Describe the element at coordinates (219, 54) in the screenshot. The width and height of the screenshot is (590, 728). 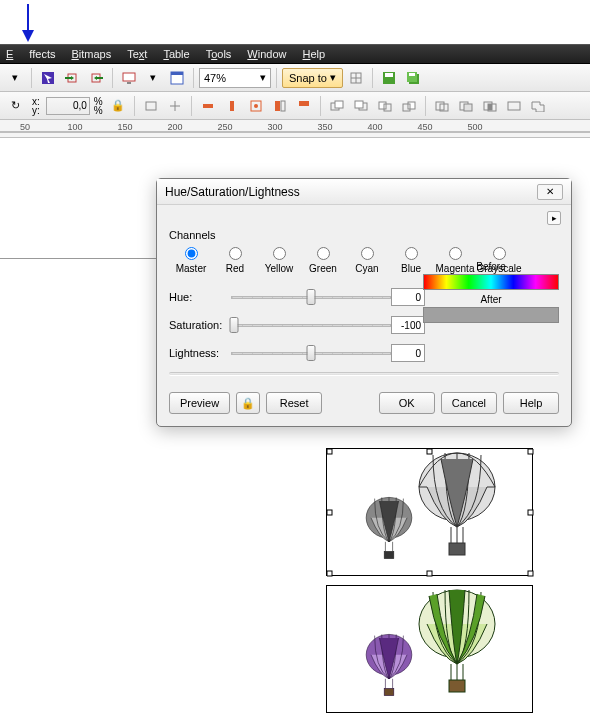
I see `menu-tools: Tools` at that location.